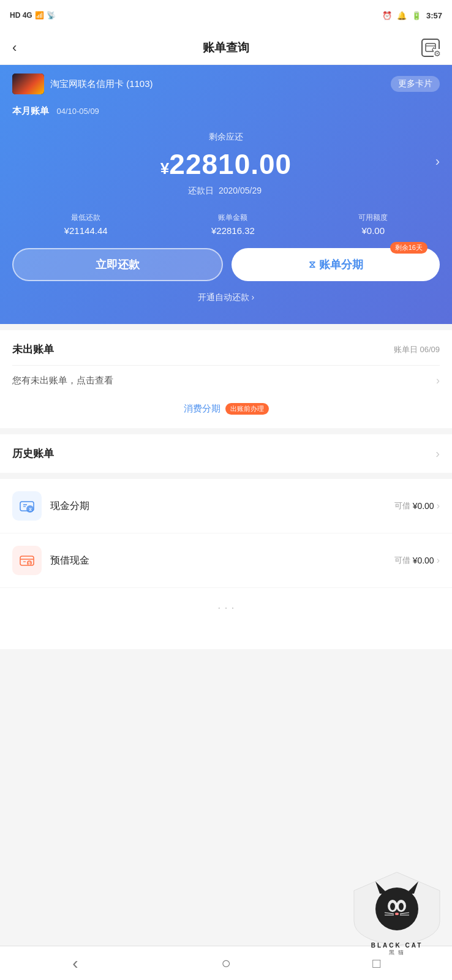 The height and width of the screenshot is (980, 452). I want to click on promo-badge: 出账前办理, so click(247, 409).